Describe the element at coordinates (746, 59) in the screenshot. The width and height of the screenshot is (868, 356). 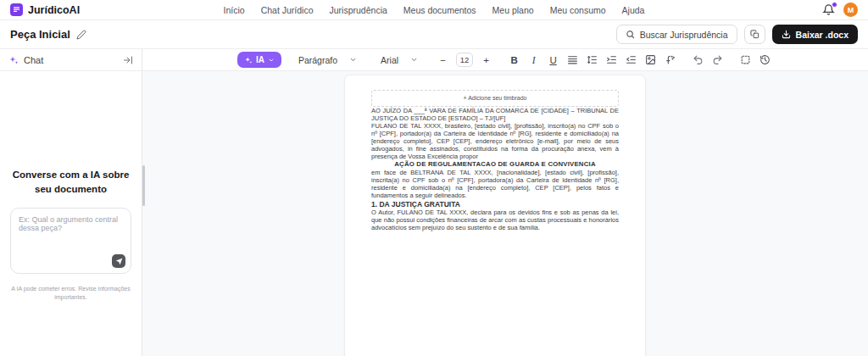
I see `select-all-icon` at that location.